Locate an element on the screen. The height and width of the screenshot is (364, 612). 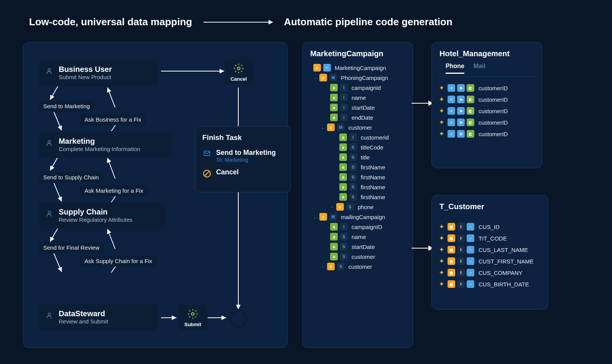
tree-node: ⌄ e M customer is located at coordinates (358, 127).